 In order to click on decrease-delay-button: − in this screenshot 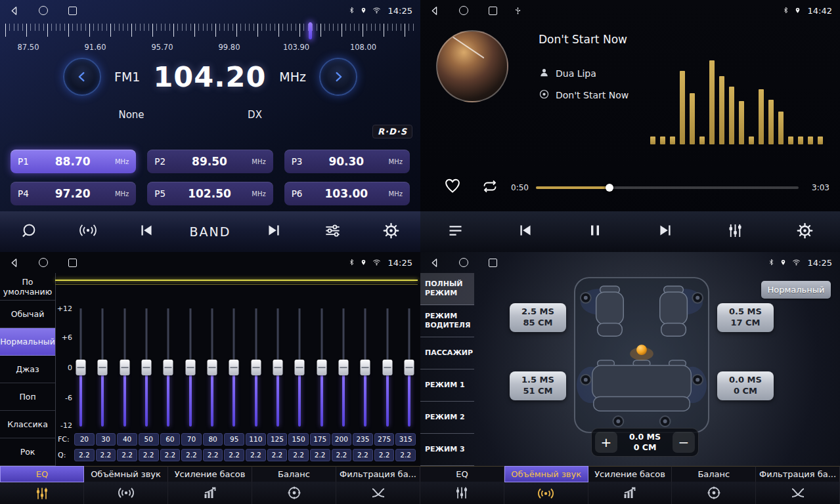, I will do `click(684, 442)`.